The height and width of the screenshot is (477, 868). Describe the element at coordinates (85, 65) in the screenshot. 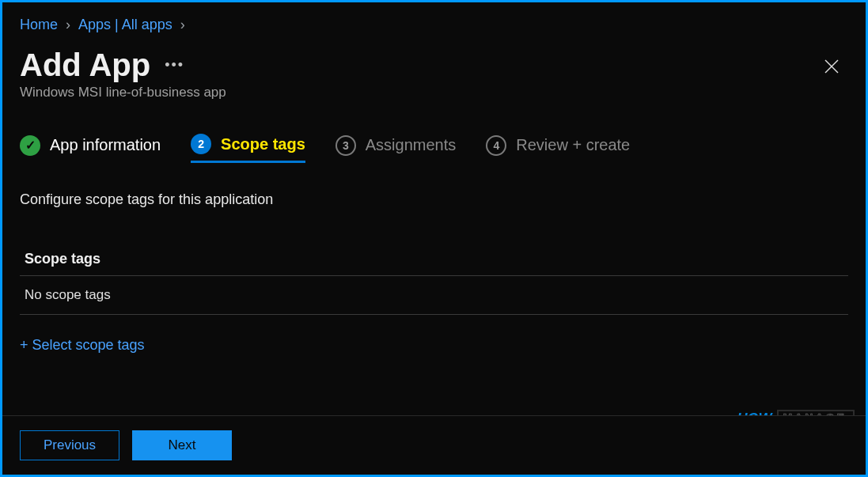

I see `page-title: Add App` at that location.